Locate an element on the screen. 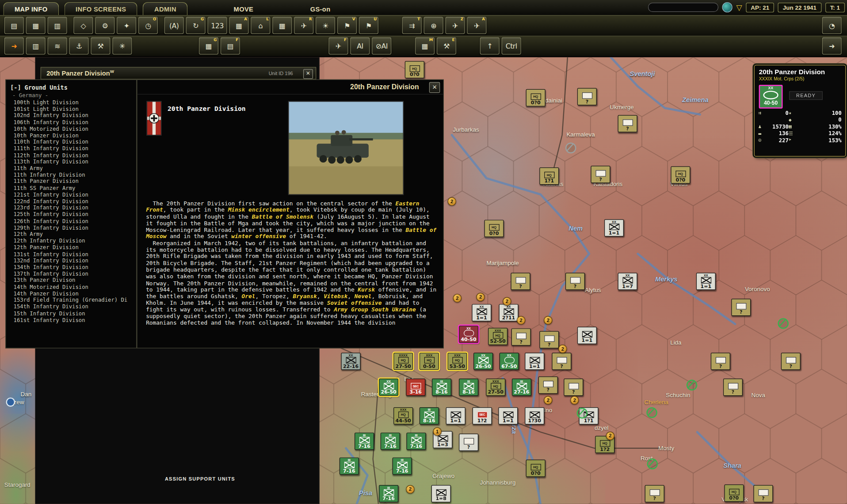 Image resolution: width=847 pixels, height=504 pixels. weather-icon: ☀ is located at coordinates (325, 26).